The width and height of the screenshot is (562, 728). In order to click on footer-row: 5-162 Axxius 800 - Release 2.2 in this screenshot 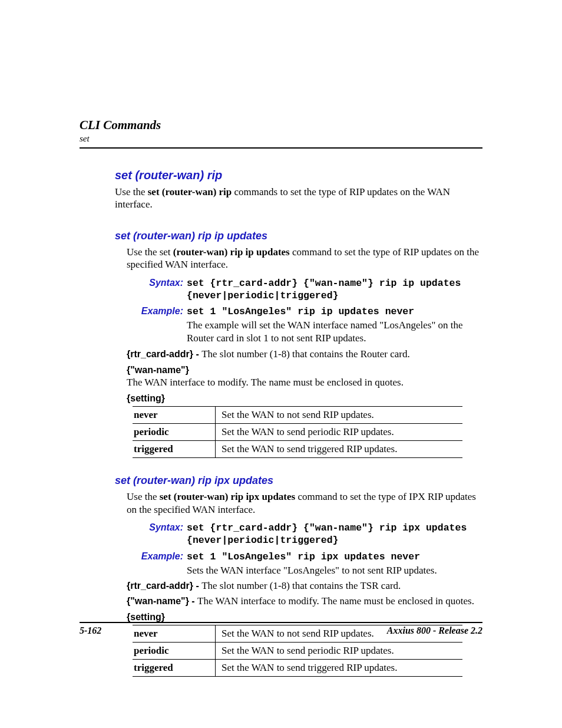, I will do `click(281, 631)`.